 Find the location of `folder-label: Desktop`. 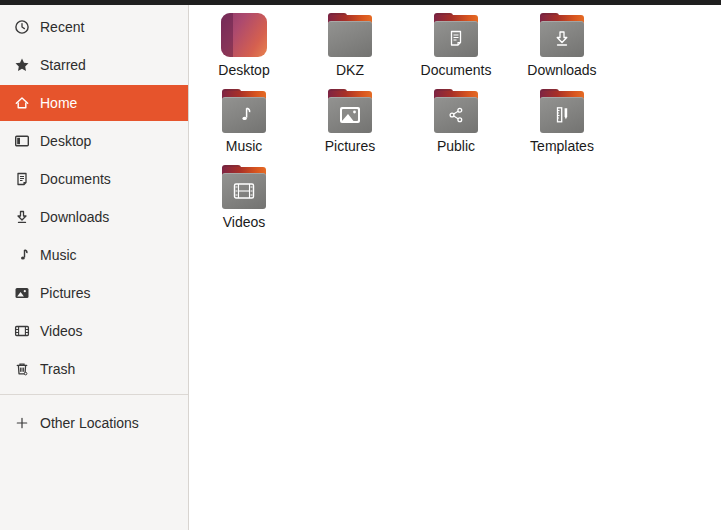

folder-label: Desktop is located at coordinates (244, 70).